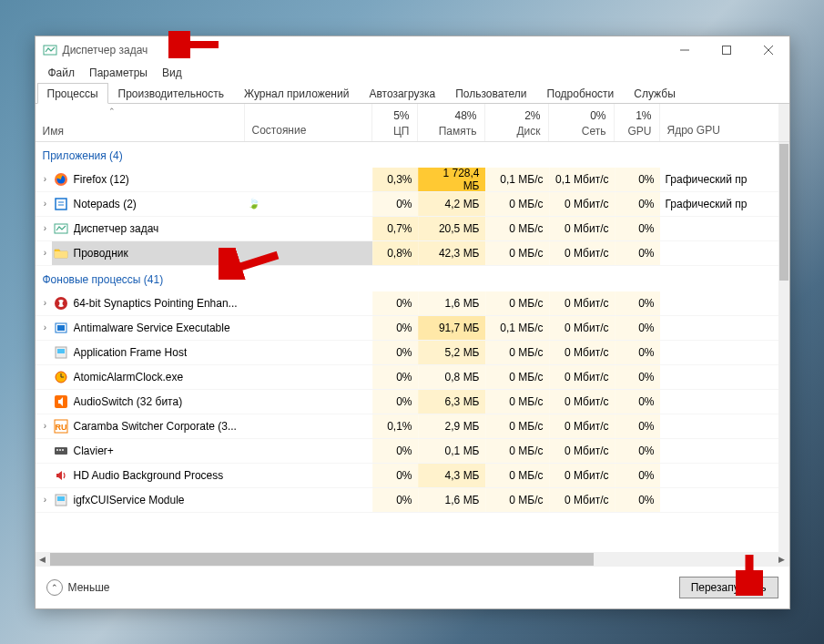 The height and width of the screenshot is (644, 824). Describe the element at coordinates (412, 328) in the screenshot. I see `process-row: ›Antimalware Service Executable0%91,7 МБ…` at that location.